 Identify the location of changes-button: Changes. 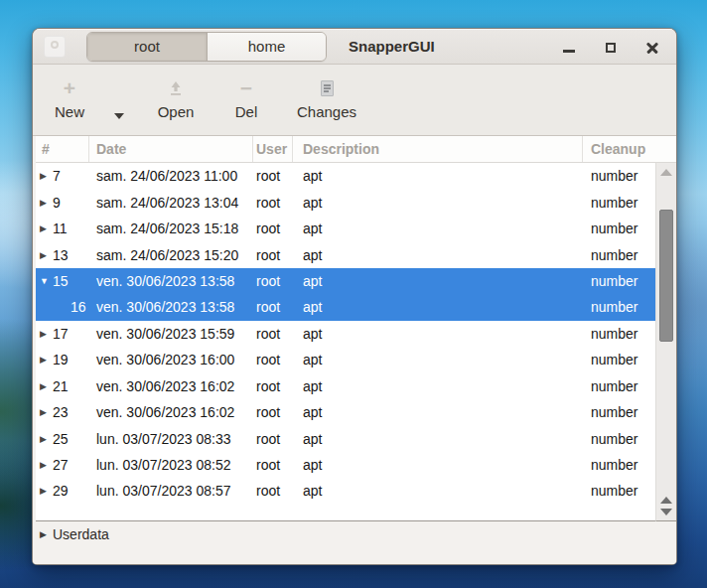
(327, 101).